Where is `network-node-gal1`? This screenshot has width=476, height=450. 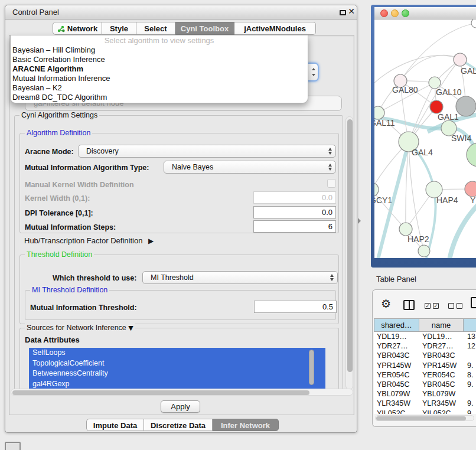 network-node-gal1 is located at coordinates (436, 107).